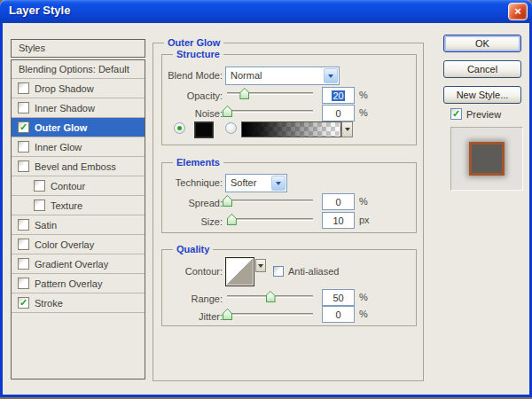 The image size is (532, 399). What do you see at coordinates (59, 147) in the screenshot?
I see `sidebar-item-label: Inner Glow` at bounding box center [59, 147].